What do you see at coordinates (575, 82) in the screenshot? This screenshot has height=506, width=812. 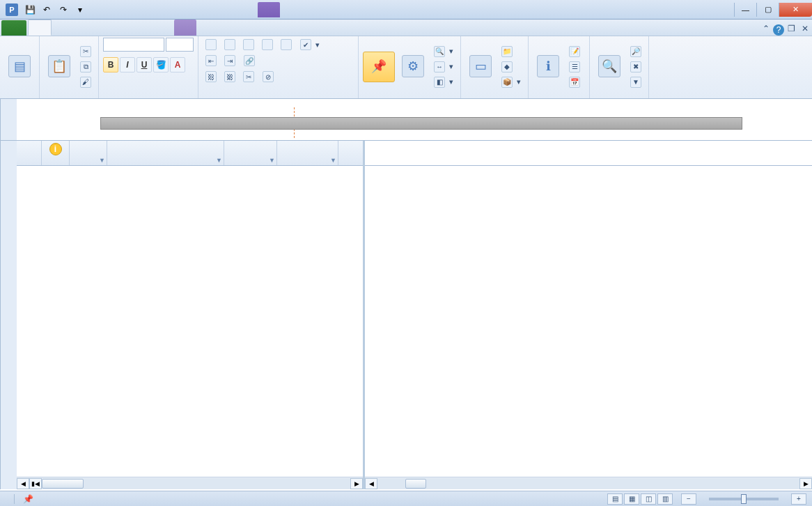 I see `add-to-timeline-button: 📅` at bounding box center [575, 82].